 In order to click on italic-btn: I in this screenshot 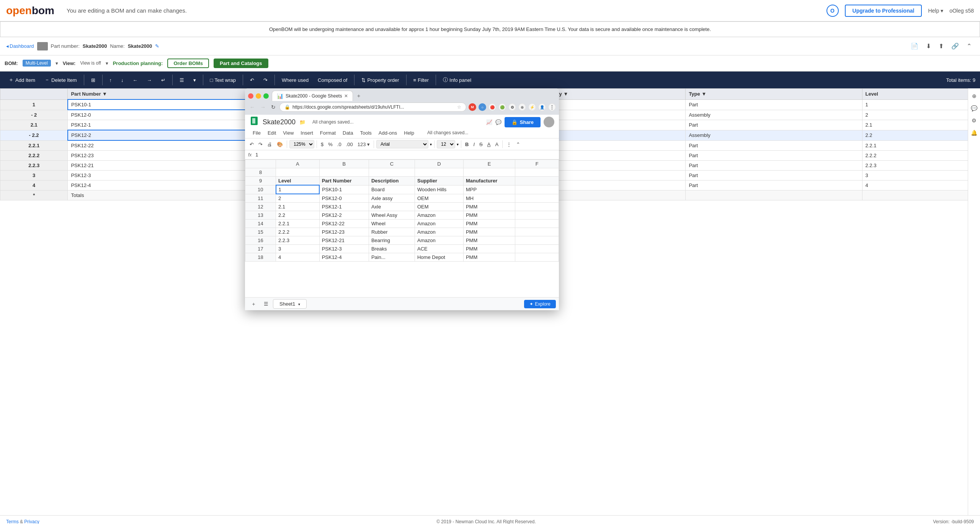, I will do `click(474, 145)`.